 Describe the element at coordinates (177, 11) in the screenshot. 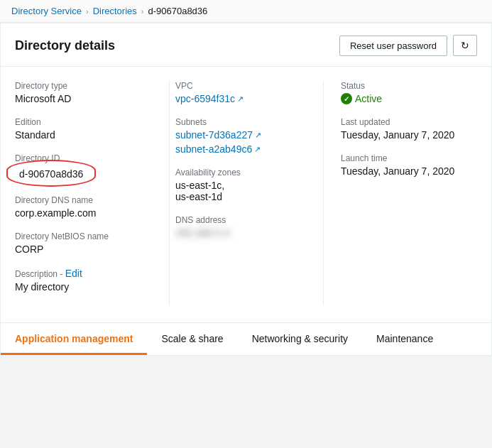

I see `breadcrumb-current: d-90670a8d36` at that location.